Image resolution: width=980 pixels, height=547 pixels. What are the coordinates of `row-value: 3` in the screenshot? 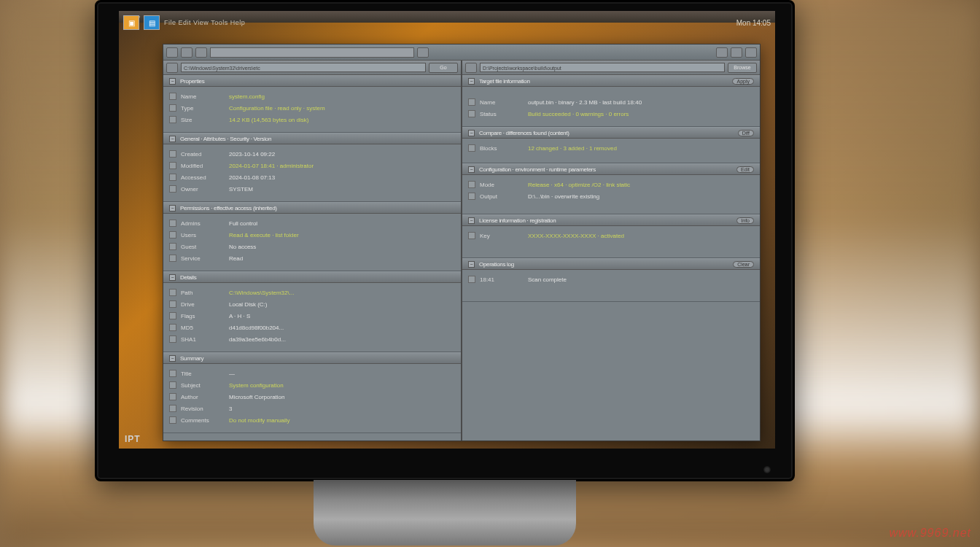 It's located at (230, 408).